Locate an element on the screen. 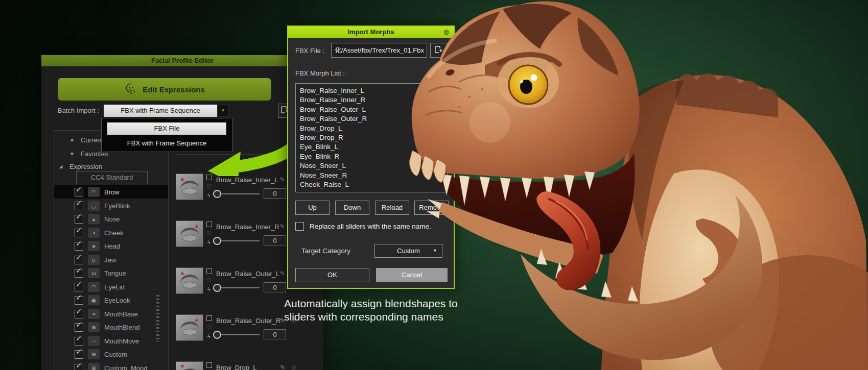 The width and height of the screenshot is (868, 370). slider-name: Brow_Drop_L is located at coordinates (237, 367).